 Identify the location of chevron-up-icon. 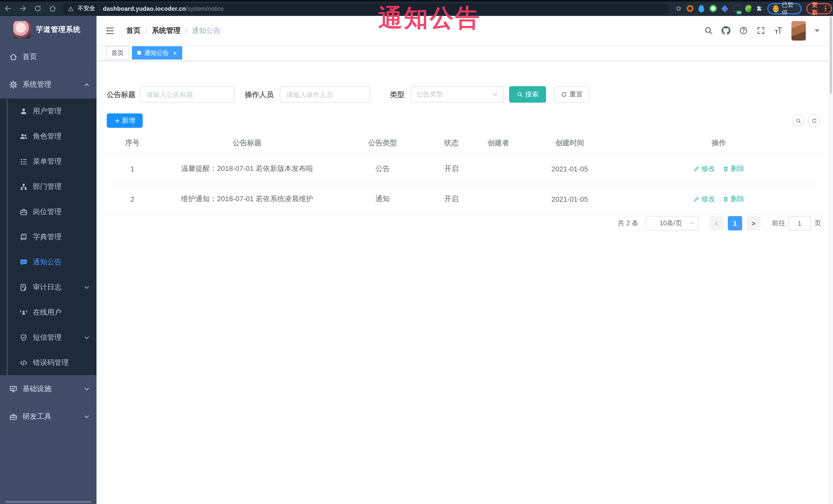
(87, 85).